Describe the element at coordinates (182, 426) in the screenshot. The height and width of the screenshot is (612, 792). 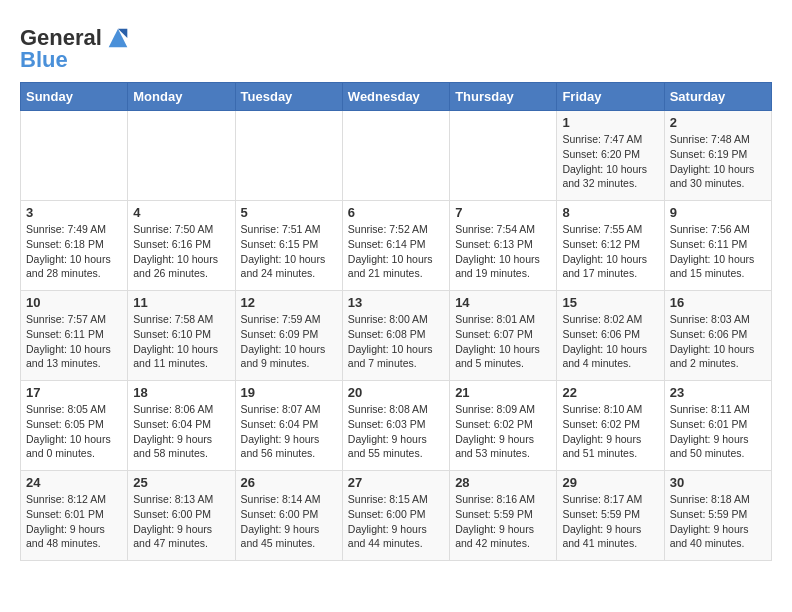
I see `calendar-cell: 18Sunrise: 8:06 AMSunset: 6:04 PMDayligh…` at that location.